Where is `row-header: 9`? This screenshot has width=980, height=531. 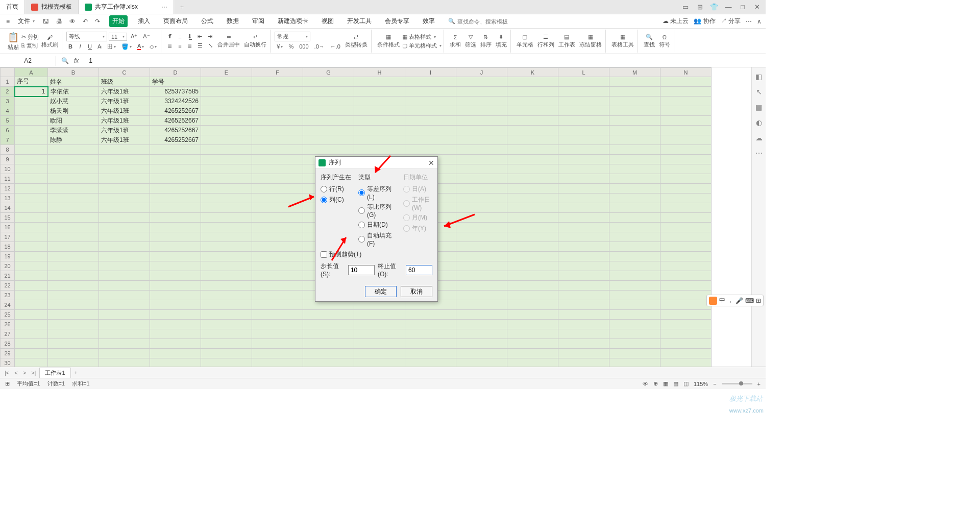 row-header: 9 is located at coordinates (8, 159).